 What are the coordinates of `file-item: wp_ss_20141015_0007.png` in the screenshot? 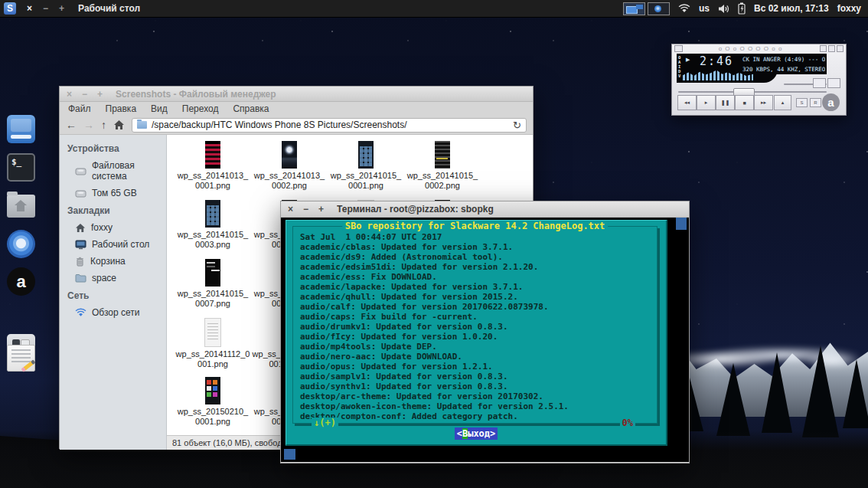 It's located at (213, 288).